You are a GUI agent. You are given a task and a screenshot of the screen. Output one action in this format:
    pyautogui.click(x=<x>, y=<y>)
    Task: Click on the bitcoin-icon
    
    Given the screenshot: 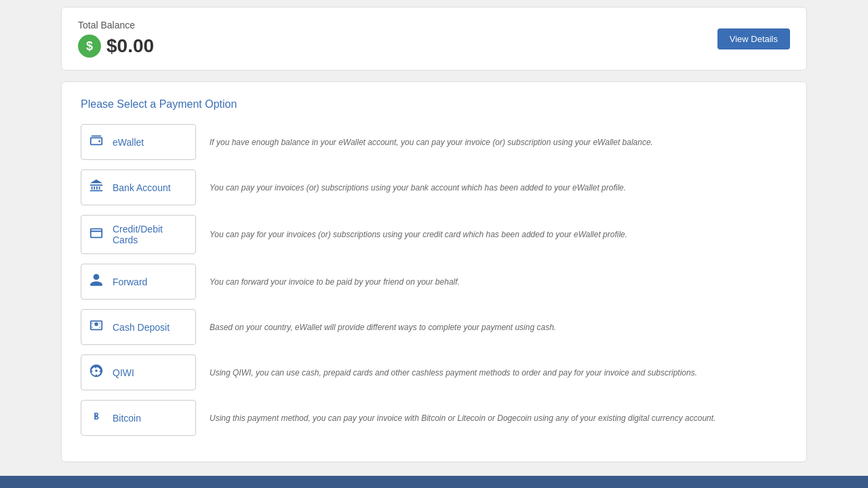 What is the action you would take?
    pyautogui.click(x=96, y=418)
    